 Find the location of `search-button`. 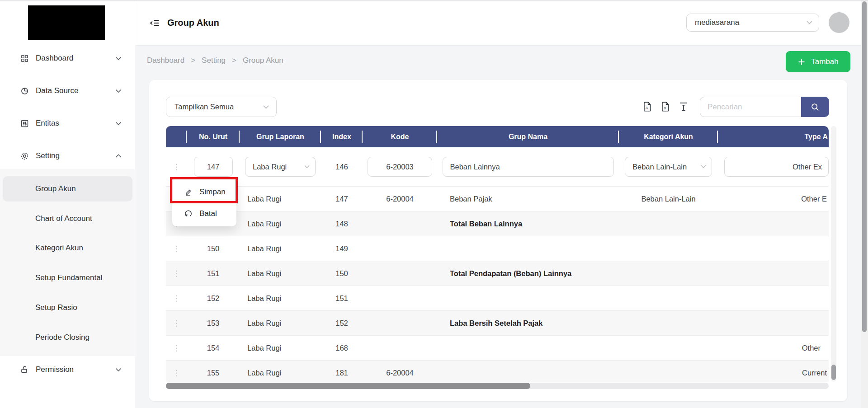

search-button is located at coordinates (815, 107).